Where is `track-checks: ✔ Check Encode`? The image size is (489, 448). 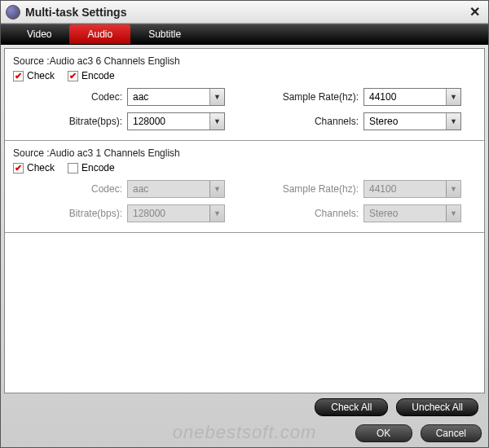
track-checks: ✔ Check Encode is located at coordinates (244, 168).